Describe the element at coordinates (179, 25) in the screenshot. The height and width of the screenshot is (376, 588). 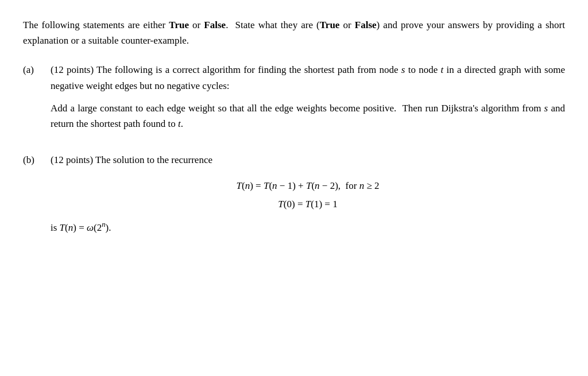
I see `bold-true-1: True` at that location.